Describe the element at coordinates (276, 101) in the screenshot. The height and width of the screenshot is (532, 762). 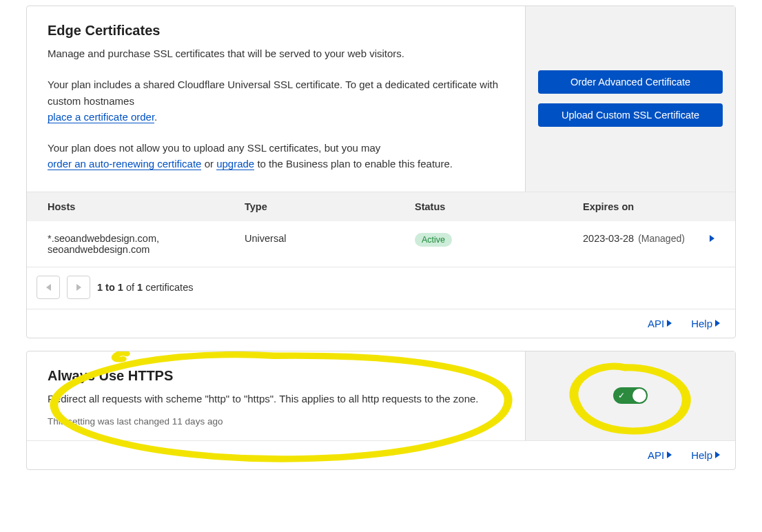
I see `edge-cert-plan: Your plan includes a shared Cloudflare U…` at that location.